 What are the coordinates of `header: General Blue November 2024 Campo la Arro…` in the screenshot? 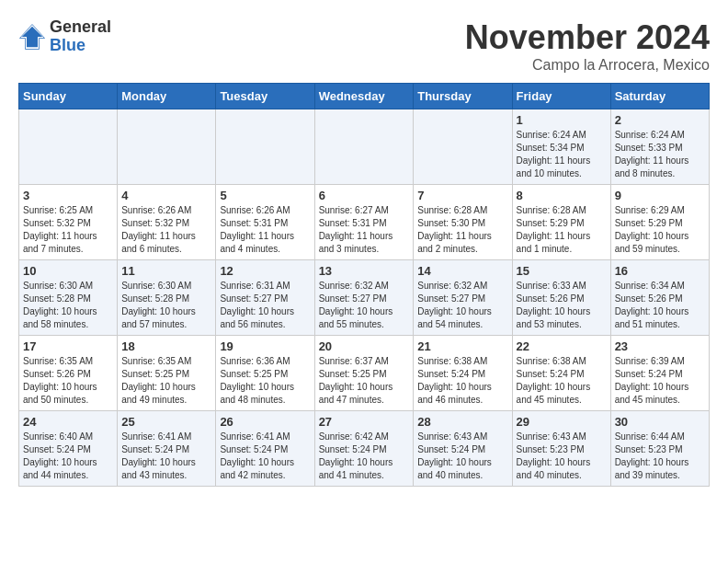 It's located at (364, 46).